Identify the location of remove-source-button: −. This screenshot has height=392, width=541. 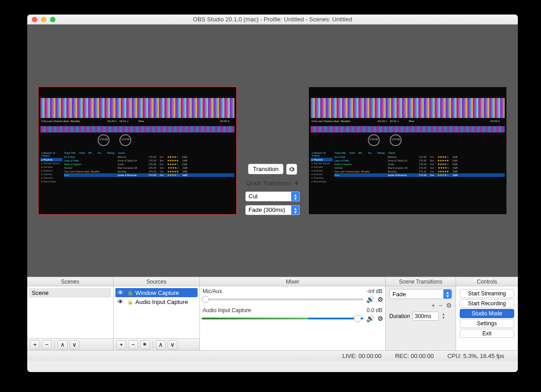
(133, 345).